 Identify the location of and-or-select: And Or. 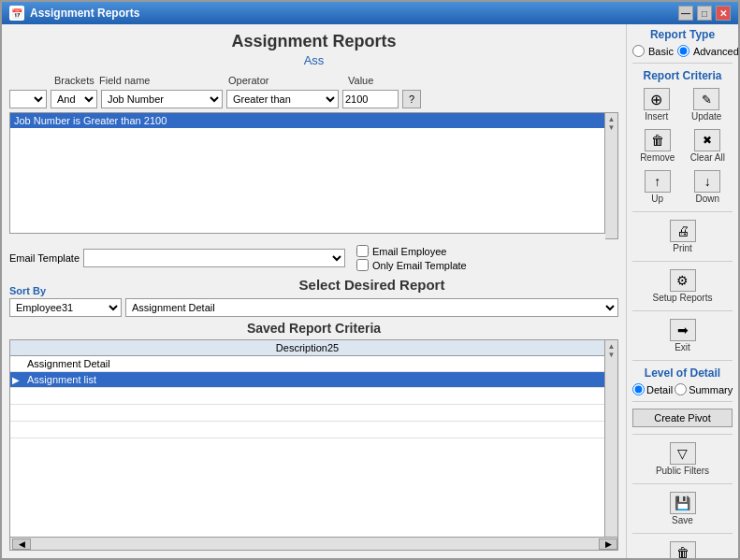
(74, 99).